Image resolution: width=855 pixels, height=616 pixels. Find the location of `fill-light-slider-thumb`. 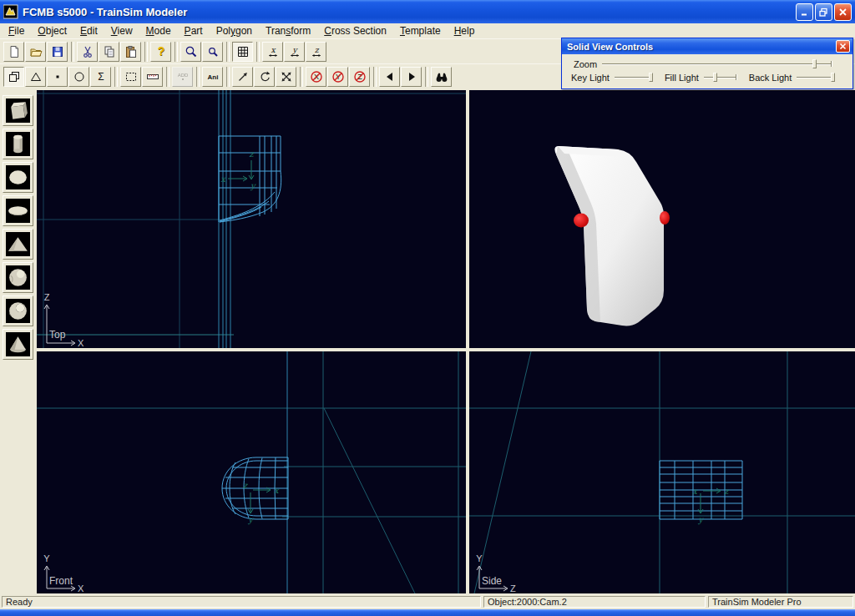

fill-light-slider-thumb is located at coordinates (715, 77).